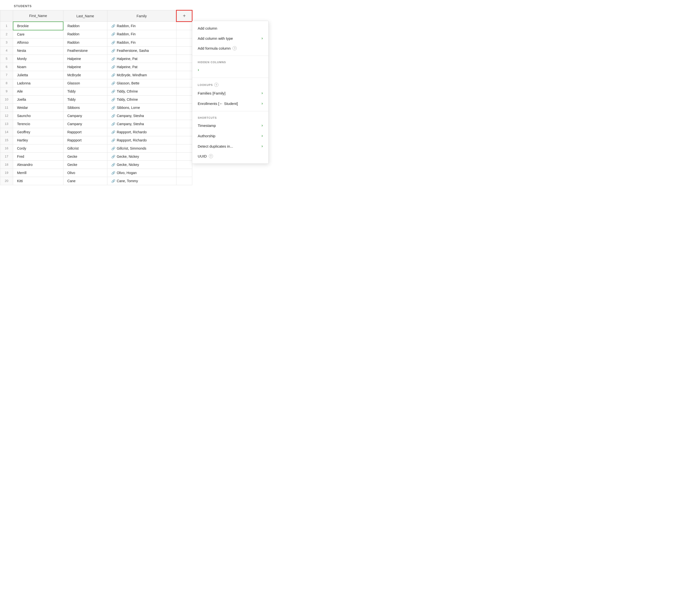 The height and width of the screenshot is (611, 700). I want to click on last-name-cell: Sibbons, so click(85, 107).